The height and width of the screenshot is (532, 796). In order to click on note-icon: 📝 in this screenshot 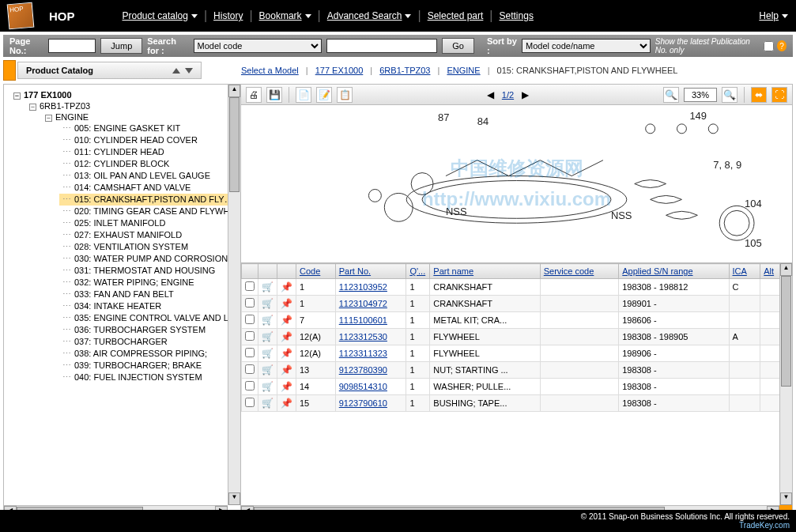, I will do `click(324, 95)`.